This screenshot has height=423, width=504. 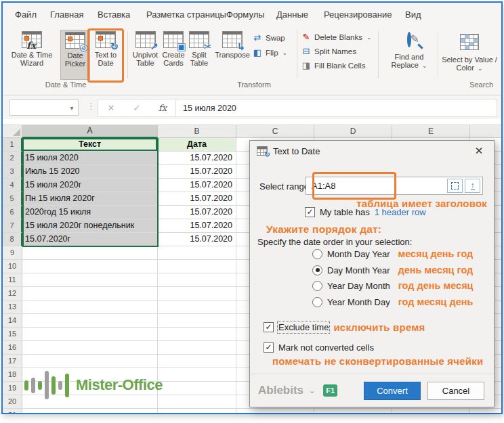 What do you see at coordinates (12, 375) in the screenshot?
I see `row-header-18: 18` at bounding box center [12, 375].